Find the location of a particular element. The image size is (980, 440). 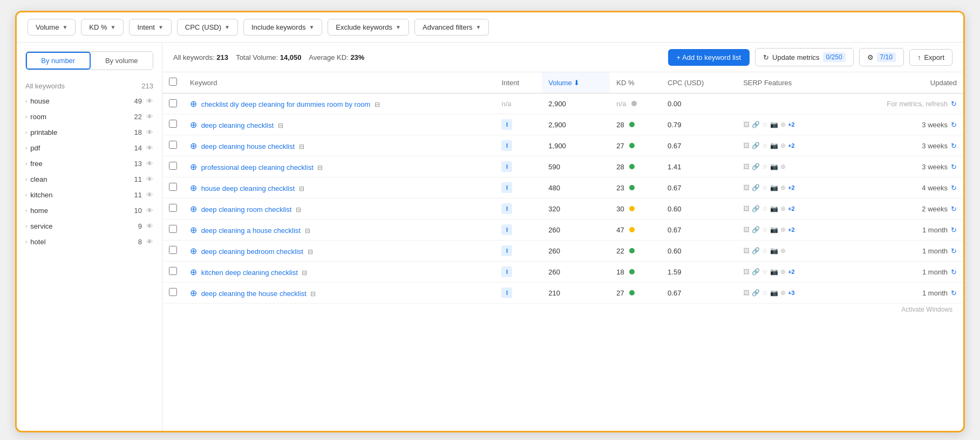

sidebar-item: › free 13 👁 is located at coordinates (90, 164).